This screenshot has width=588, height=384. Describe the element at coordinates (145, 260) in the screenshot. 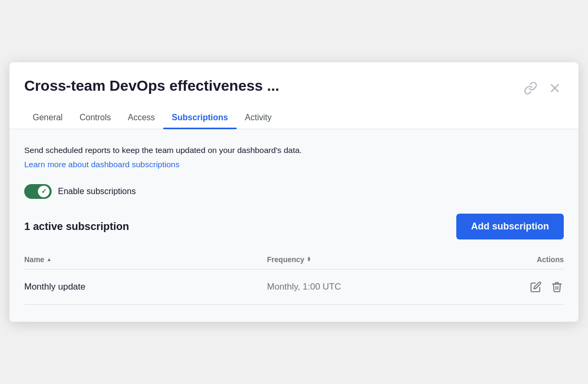

I see `col-header-name: Name ▲` at that location.